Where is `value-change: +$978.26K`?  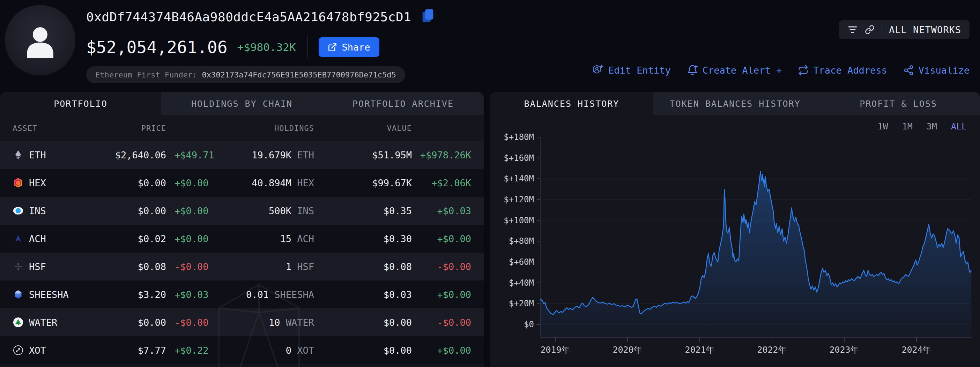 value-change: +$978.26K is located at coordinates (441, 155).